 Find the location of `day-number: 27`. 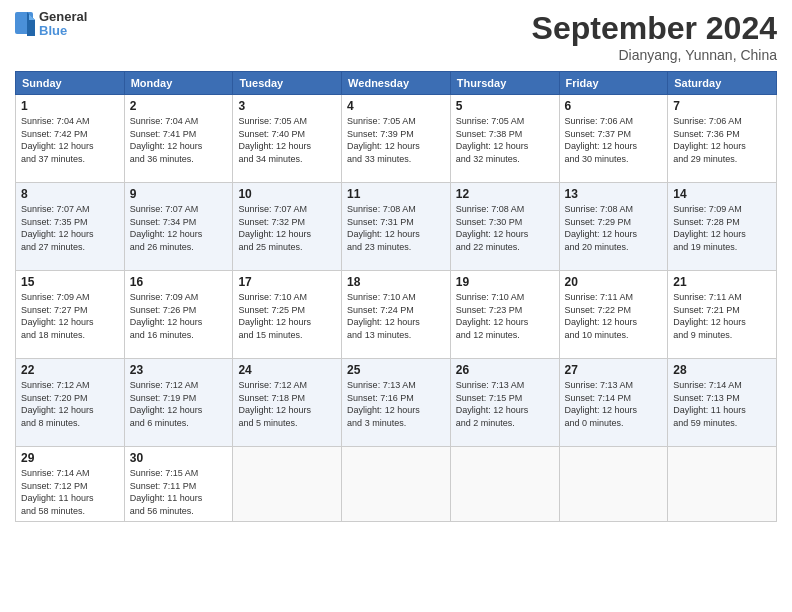

day-number: 27 is located at coordinates (614, 370).